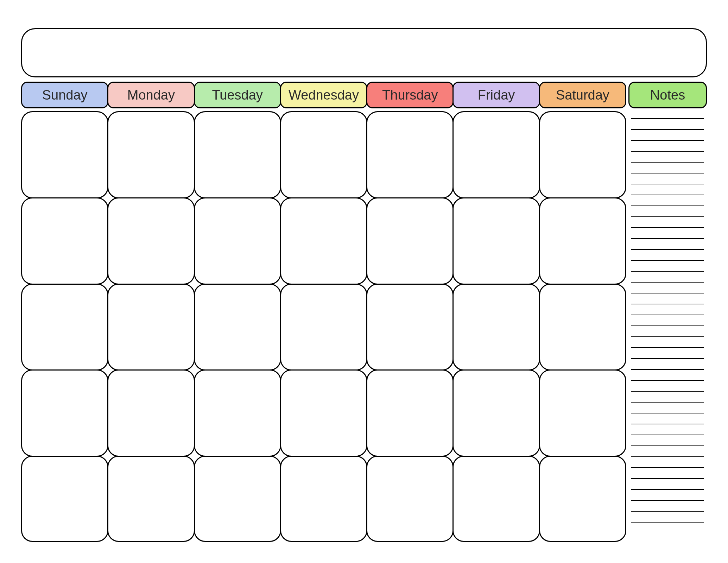 The height and width of the screenshot is (563, 728). Describe the element at coordinates (364, 53) in the screenshot. I see `title-bar` at that location.